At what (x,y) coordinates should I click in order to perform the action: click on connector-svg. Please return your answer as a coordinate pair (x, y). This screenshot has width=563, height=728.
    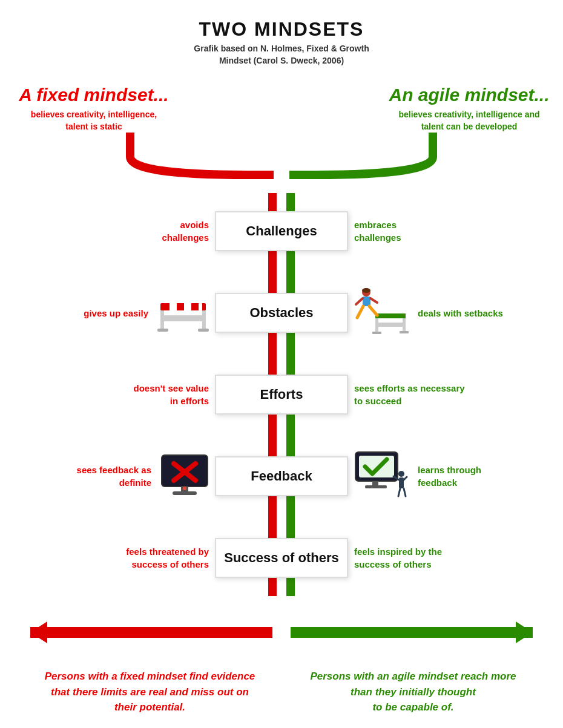
    Looking at the image, I should click on (282, 157).